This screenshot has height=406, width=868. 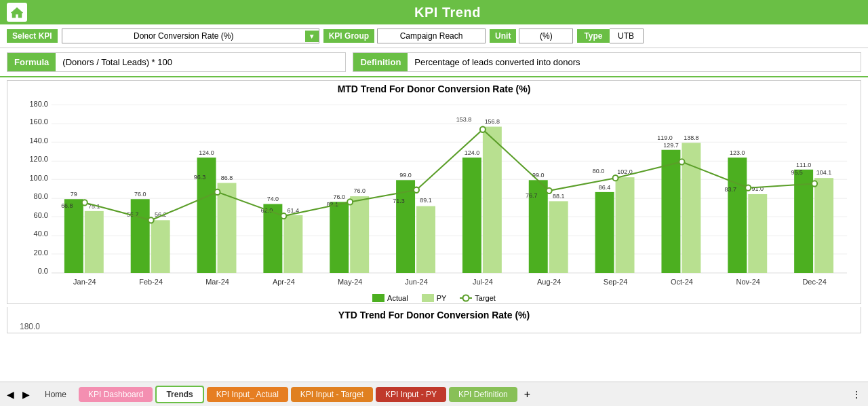 What do you see at coordinates (814, 281) in the screenshot?
I see `svg-text: Dec-24` at bounding box center [814, 281].